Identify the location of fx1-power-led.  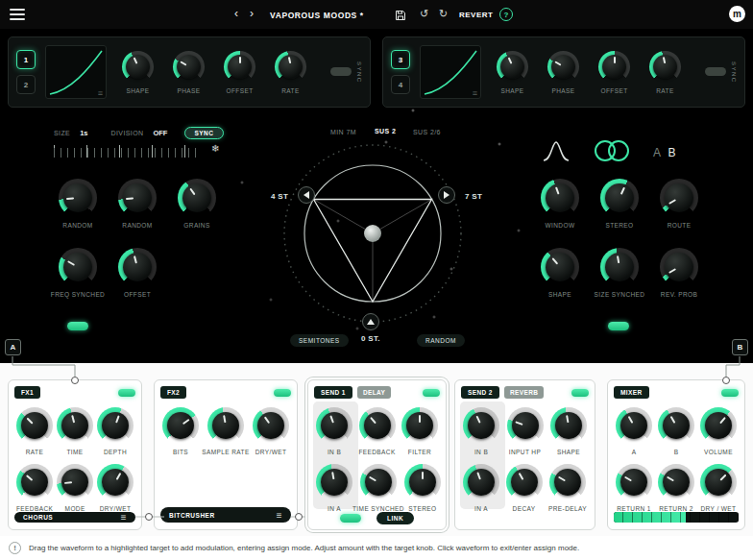
(127, 393).